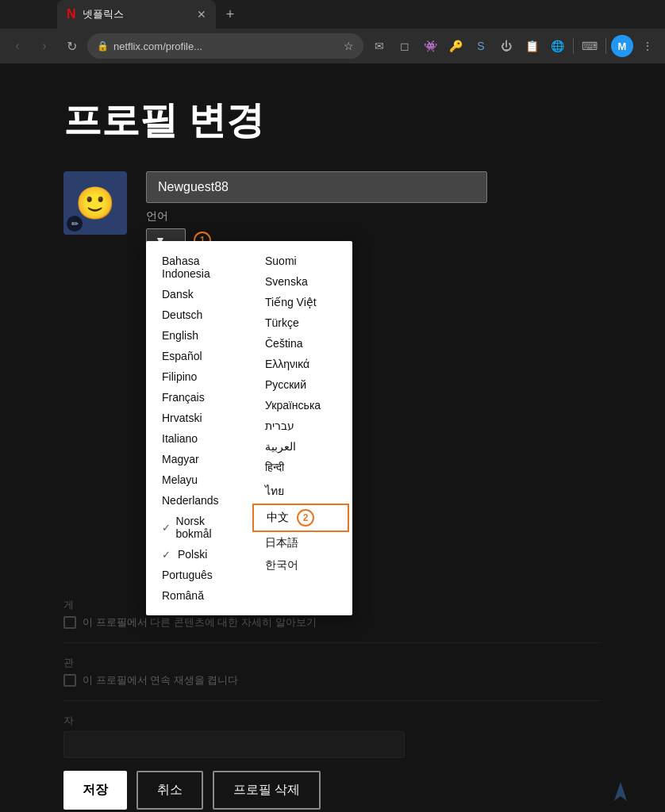 The width and height of the screenshot is (665, 812). Describe the element at coordinates (374, 218) in the screenshot. I see `profile-form: 언어 ▼ 1 Bahasa Indonesia Dansk Deutsch En…` at that location.